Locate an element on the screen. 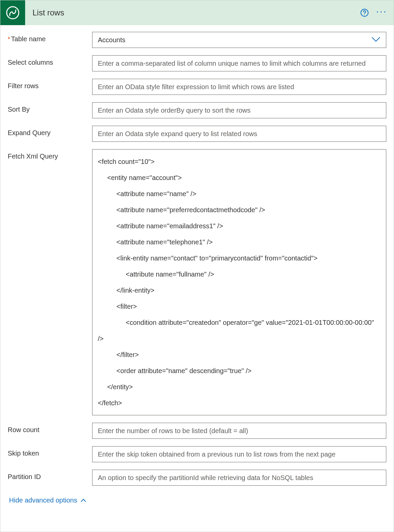  dataverse-icon is located at coordinates (13, 13).